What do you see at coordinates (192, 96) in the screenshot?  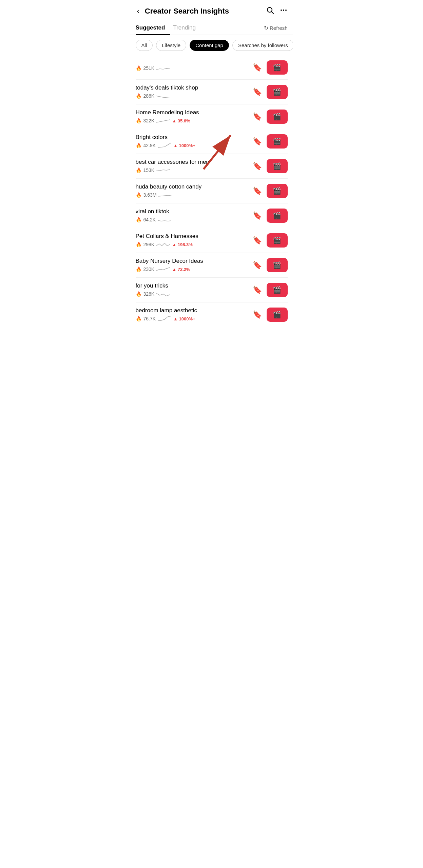 I see `item-meta: 🔥 286K` at bounding box center [192, 96].